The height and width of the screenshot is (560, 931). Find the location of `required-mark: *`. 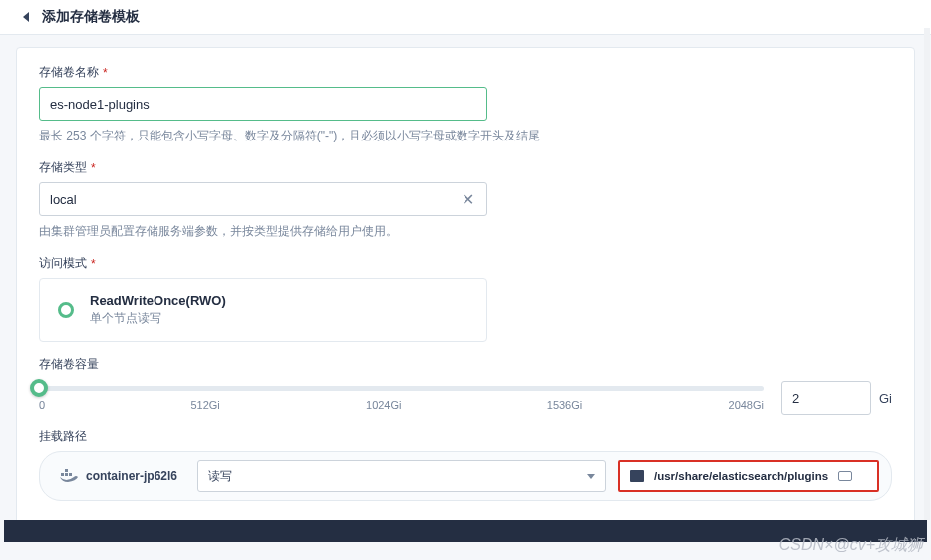

required-mark: * is located at coordinates (106, 73).